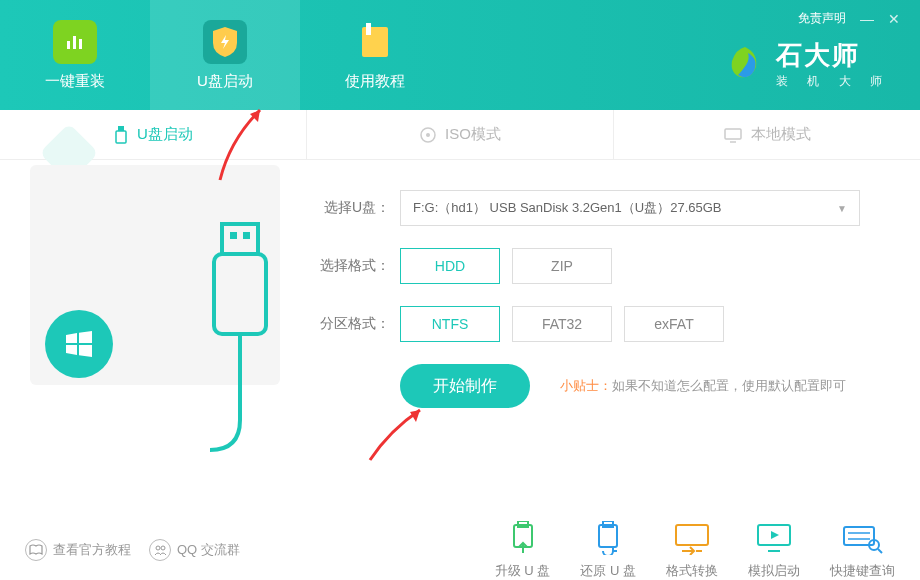 Image resolution: width=920 pixels, height=580 pixels. Describe the element at coordinates (473, 134) in the screenshot. I see `sub-tab-label: ISO模式` at that location.